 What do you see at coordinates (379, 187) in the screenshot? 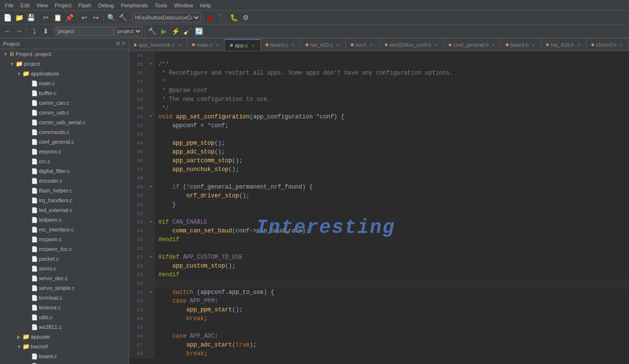
I see `code-line-49: 49▼ if (!conf_general_permanent_nrf_foun…` at bounding box center [379, 187].